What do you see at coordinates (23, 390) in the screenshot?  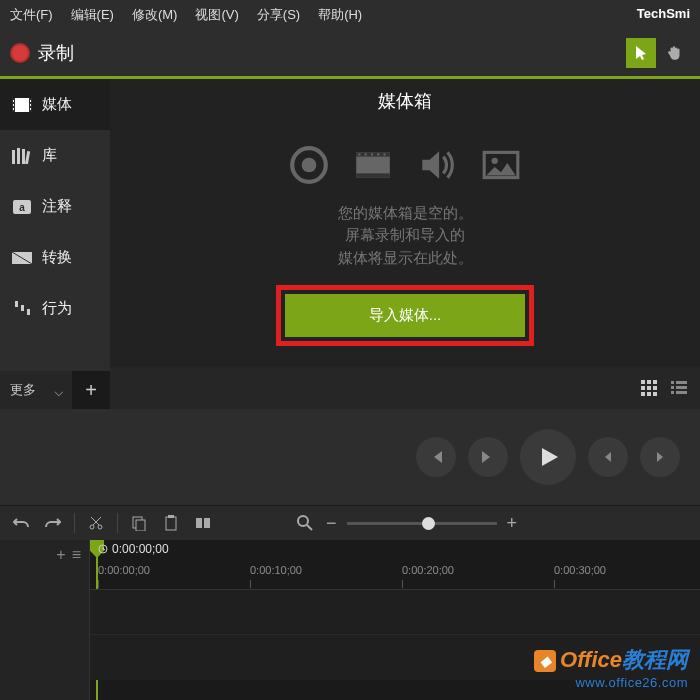 I see `more-button: 更多` at bounding box center [23, 390].